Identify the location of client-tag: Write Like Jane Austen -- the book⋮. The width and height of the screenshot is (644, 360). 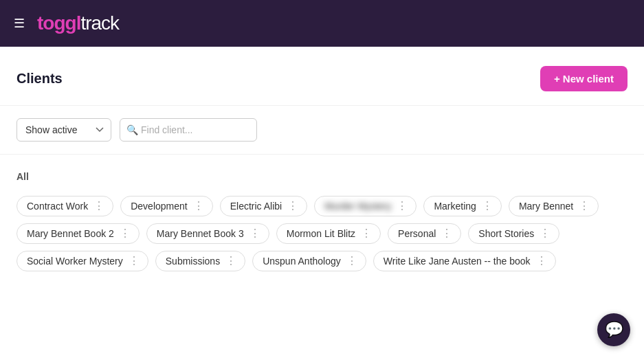
(465, 261).